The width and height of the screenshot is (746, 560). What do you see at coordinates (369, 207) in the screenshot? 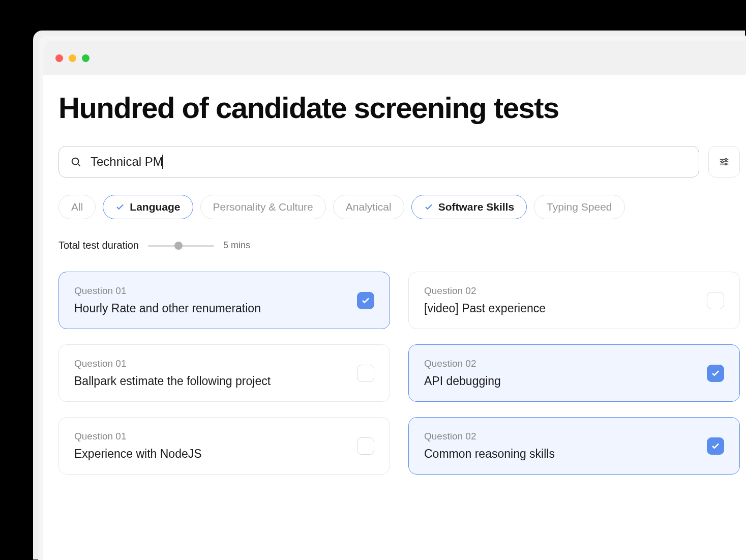
I see `chip-label: Analytical` at bounding box center [369, 207].